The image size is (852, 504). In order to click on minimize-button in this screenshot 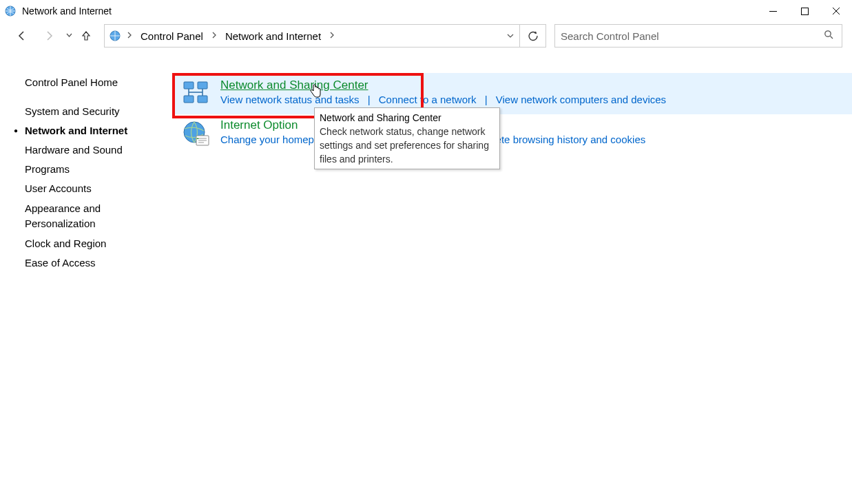, I will do `click(773, 11)`.